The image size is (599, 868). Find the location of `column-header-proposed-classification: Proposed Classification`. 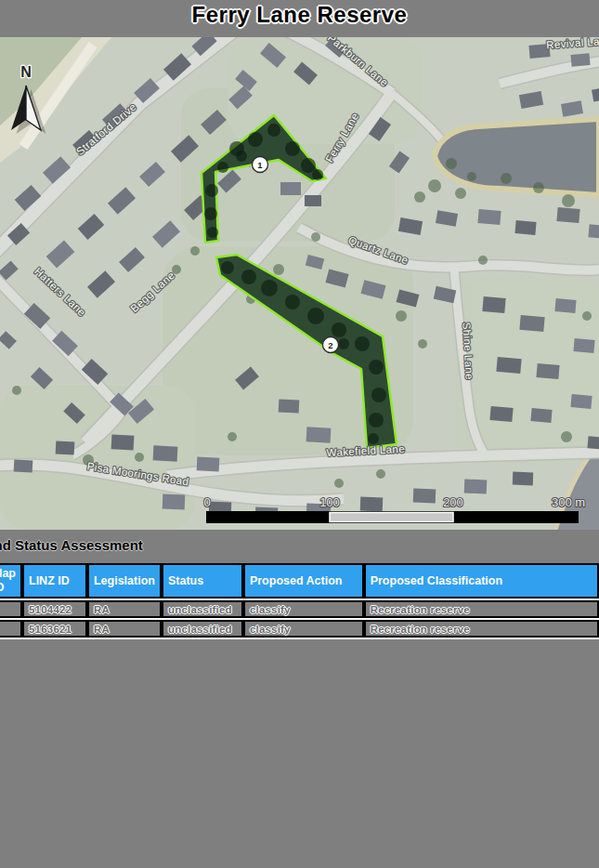

column-header-proposed-classification: Proposed Classification is located at coordinates (481, 581).